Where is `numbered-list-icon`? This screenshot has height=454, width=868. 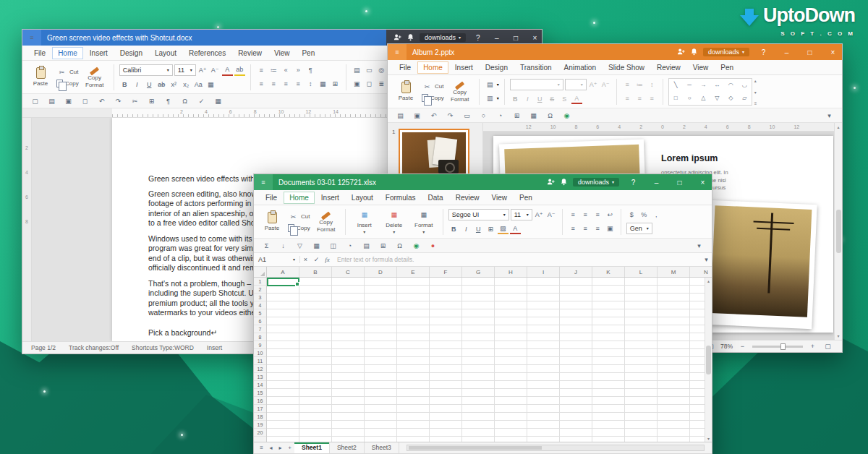
numbered-list-icon is located at coordinates (273, 71).